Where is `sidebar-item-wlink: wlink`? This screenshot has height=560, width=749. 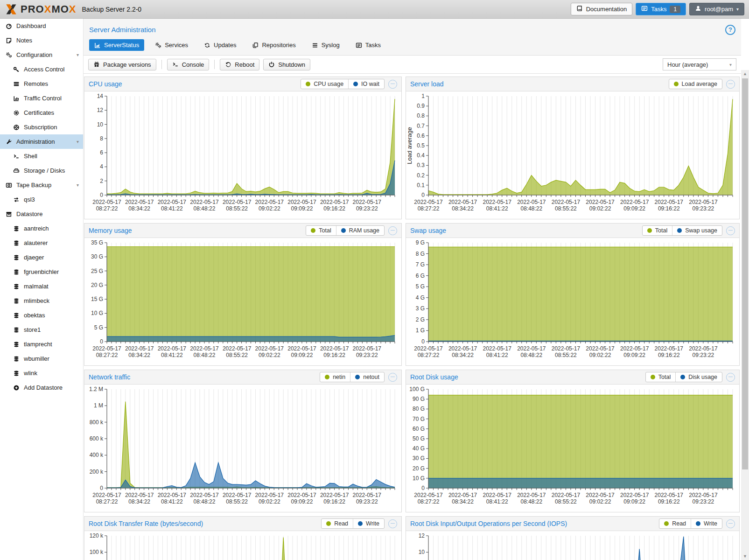 sidebar-item-wlink: wlink is located at coordinates (42, 373).